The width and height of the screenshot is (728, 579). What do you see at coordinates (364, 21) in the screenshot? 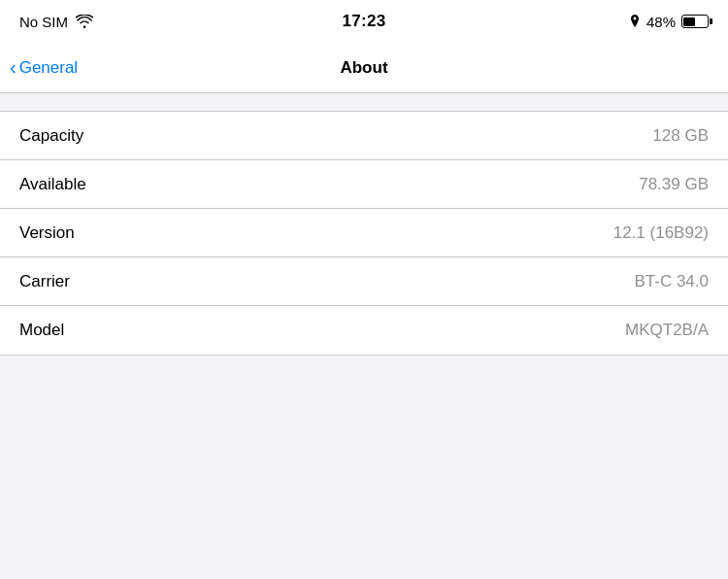
I see `status-bar: No SIM 17:23 48%` at bounding box center [364, 21].